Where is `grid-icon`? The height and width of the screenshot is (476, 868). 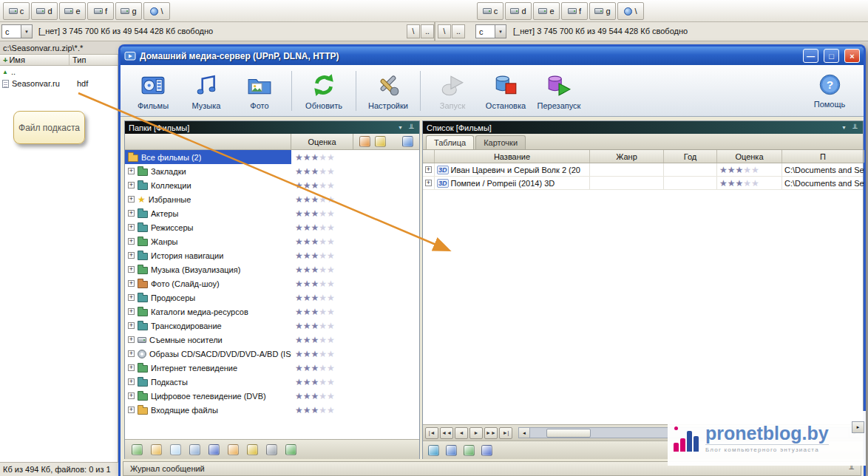
grid-icon is located at coordinates (195, 449).